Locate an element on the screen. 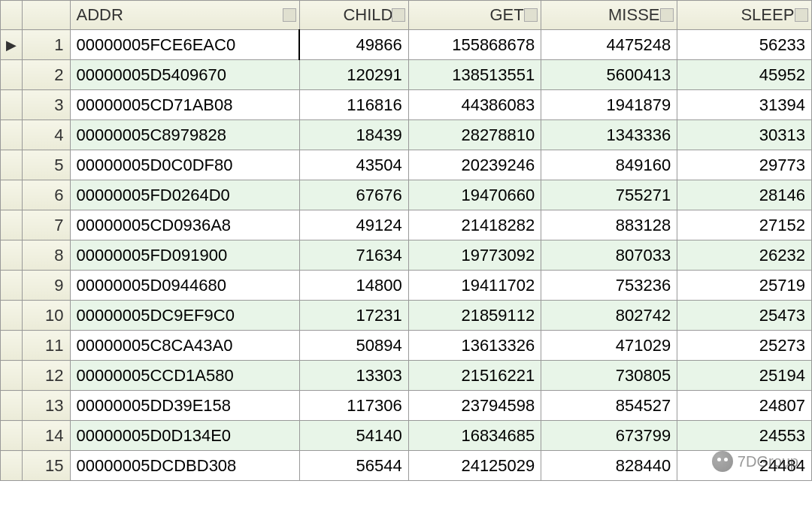 This screenshot has width=812, height=505. row-number: 5 is located at coordinates (47, 165).